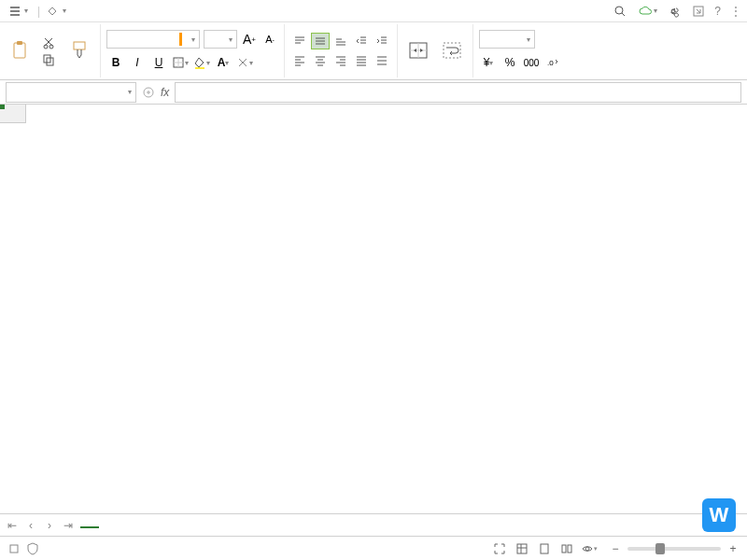 The width and height of the screenshot is (747, 560). What do you see at coordinates (452, 50) in the screenshot?
I see `wrap-icon` at bounding box center [452, 50].